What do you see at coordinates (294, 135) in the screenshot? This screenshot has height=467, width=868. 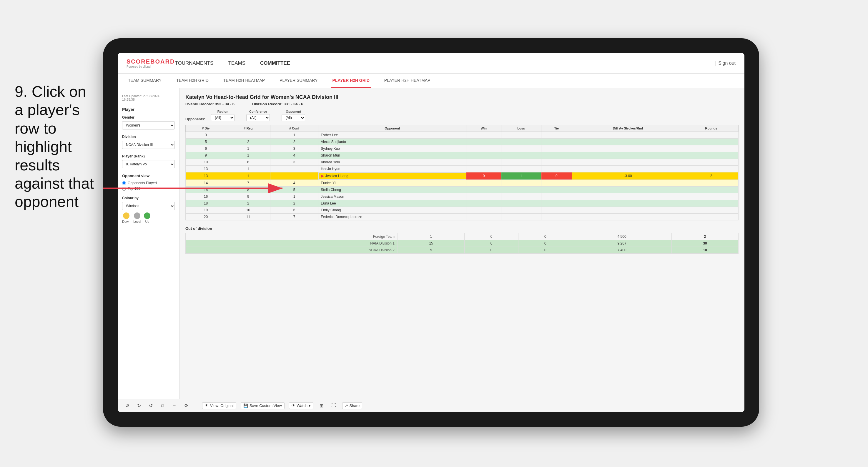 I see `cell-conf: 1` at bounding box center [294, 135].